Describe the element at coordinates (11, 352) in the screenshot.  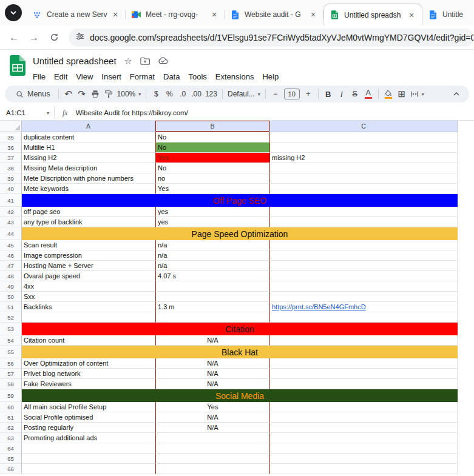
I see `row-header-55: 55` at that location.